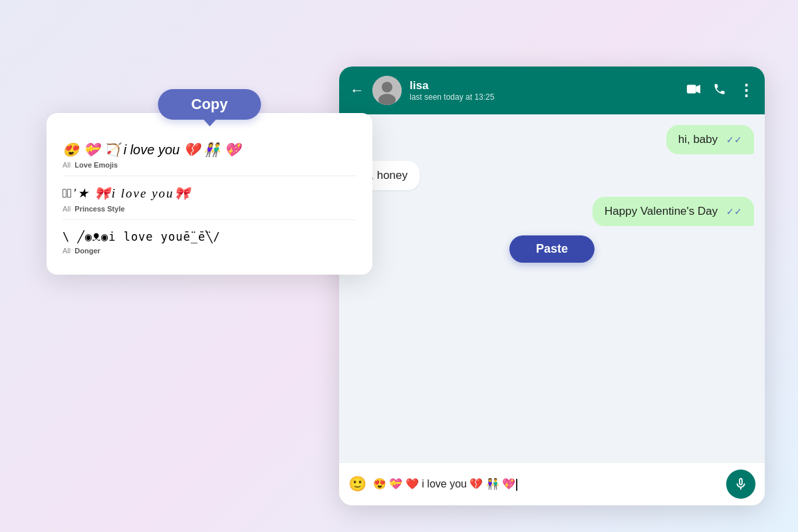  What do you see at coordinates (552, 249) in the screenshot?
I see `paste-button: Paste` at bounding box center [552, 249].